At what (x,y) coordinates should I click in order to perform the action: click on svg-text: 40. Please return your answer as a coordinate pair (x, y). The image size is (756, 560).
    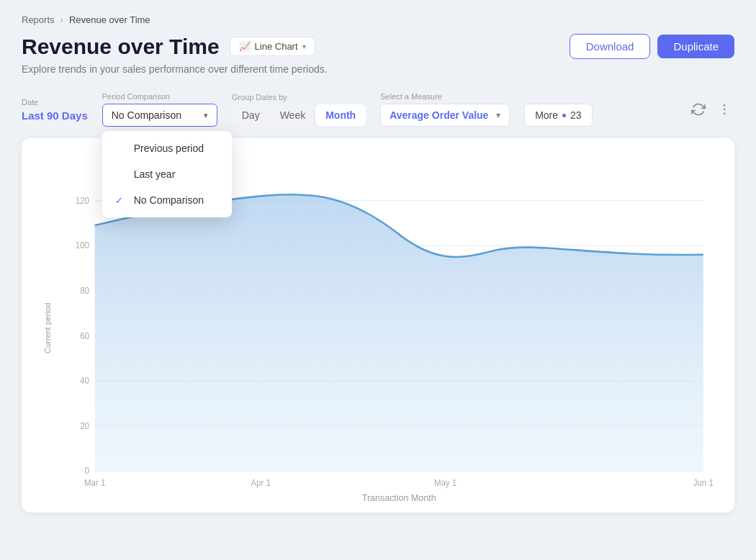
    Looking at the image, I should click on (85, 381).